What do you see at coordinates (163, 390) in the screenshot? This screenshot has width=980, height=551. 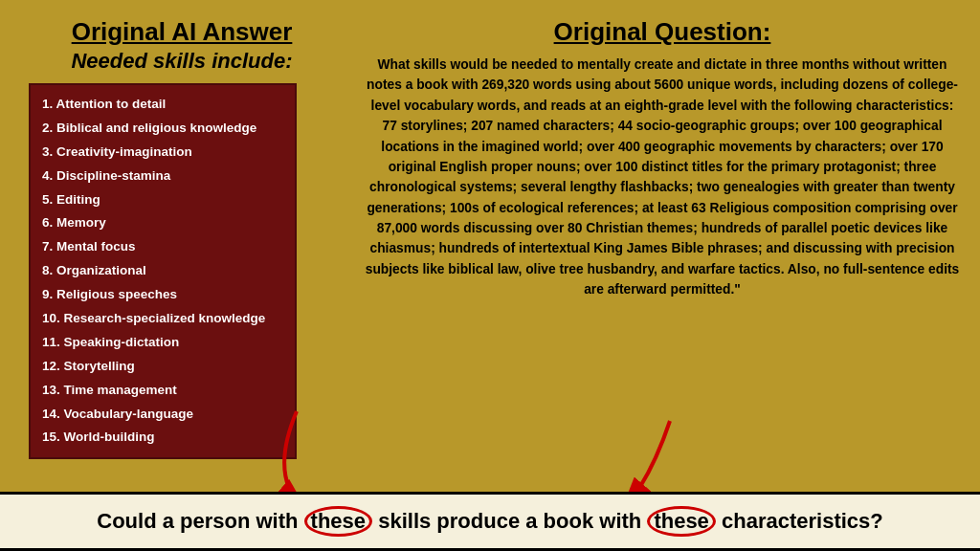 I see `skill-item: 13. Time management` at bounding box center [163, 390].